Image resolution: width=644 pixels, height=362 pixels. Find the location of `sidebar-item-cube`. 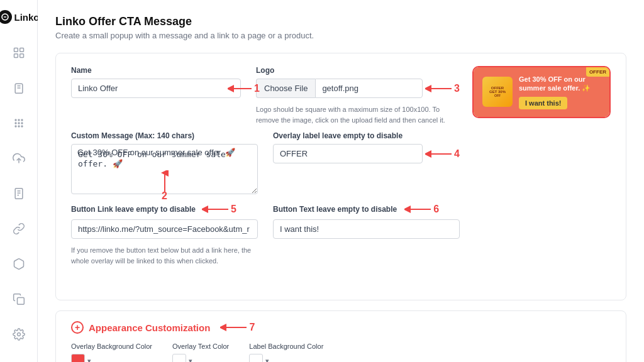

sidebar-item-cube is located at coordinates (19, 264).